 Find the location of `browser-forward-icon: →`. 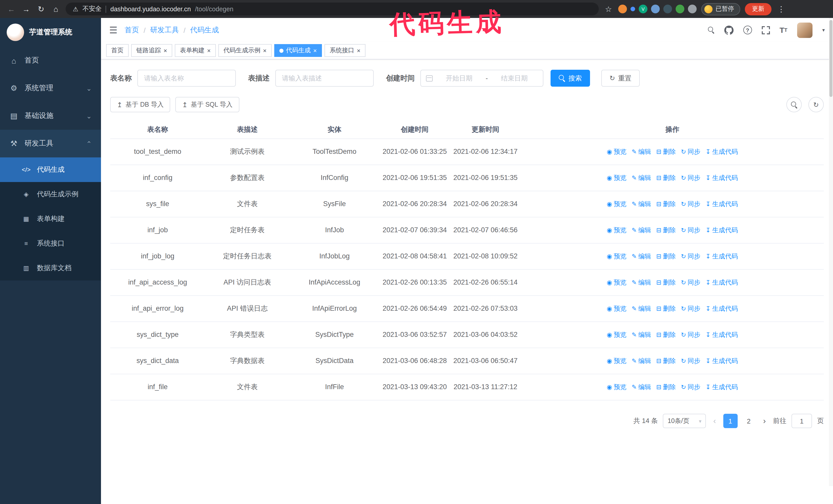

browser-forward-icon: → is located at coordinates (26, 9).